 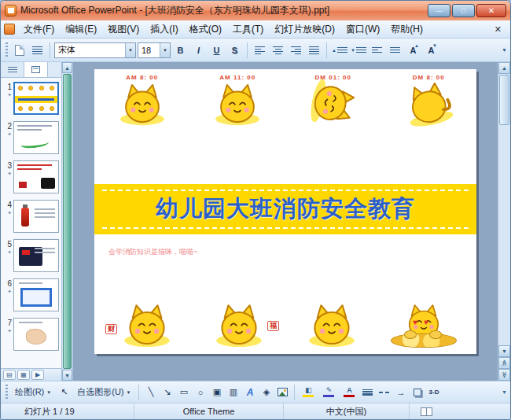 What do you see at coordinates (142, 104) in the screenshot?
I see `cat-image-morning` at bounding box center [142, 104].